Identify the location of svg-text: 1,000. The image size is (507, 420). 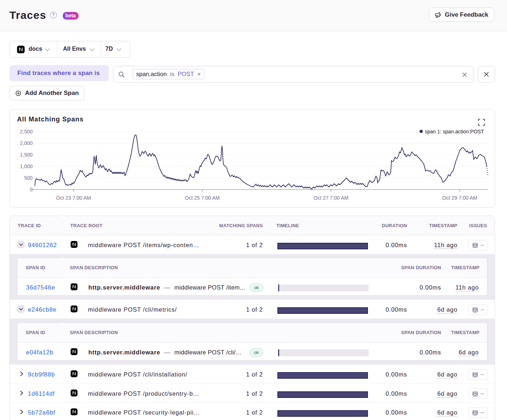
(26, 166).